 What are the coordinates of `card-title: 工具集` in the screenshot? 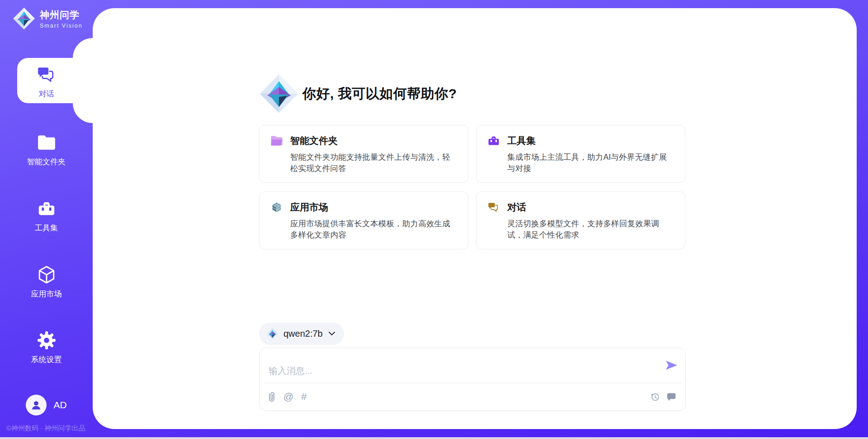 It's located at (522, 141).